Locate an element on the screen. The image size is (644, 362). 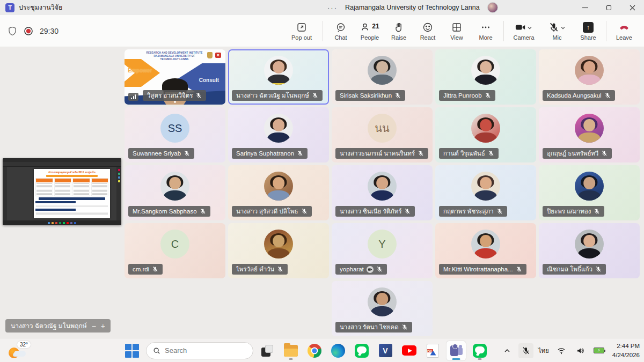
participant-tile: ปิยะพร เสมาทอง is located at coordinates (589, 193).